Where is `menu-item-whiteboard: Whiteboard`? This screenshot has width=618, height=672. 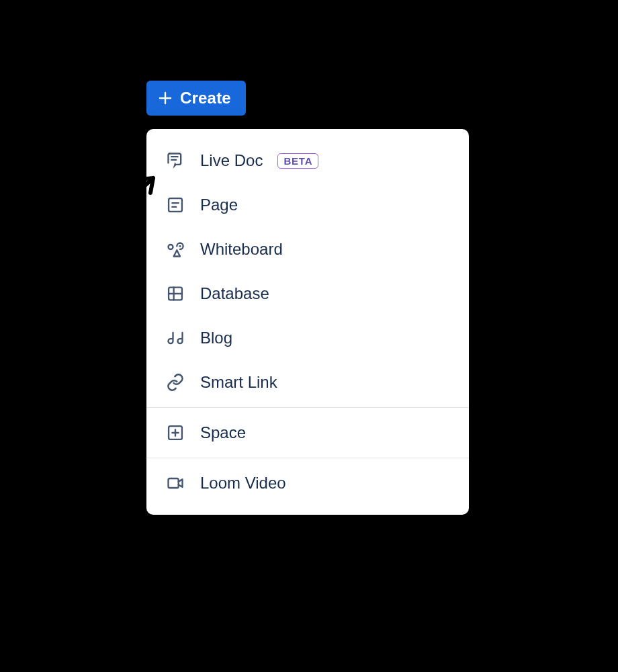 menu-item-whiteboard: Whiteboard is located at coordinates (308, 249).